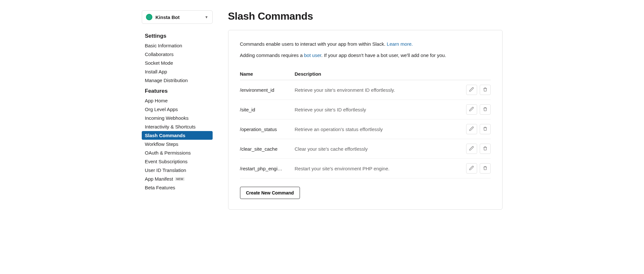 The height and width of the screenshot is (274, 644). Describe the element at coordinates (177, 46) in the screenshot. I see `sidebar-item-settings-0: Basic Information` at that location.